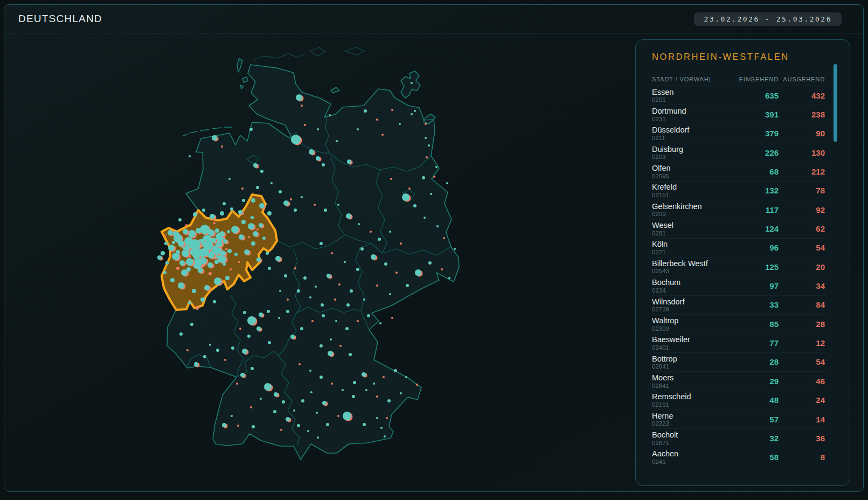  Describe the element at coordinates (738, 153) in the screenshot. I see `table-row: Duisburg0203226130` at that location.